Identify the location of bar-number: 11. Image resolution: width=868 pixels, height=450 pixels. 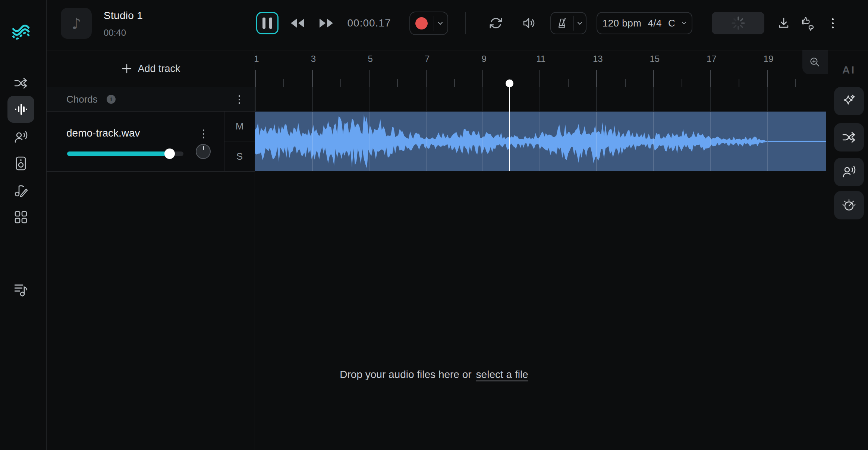
(541, 59).